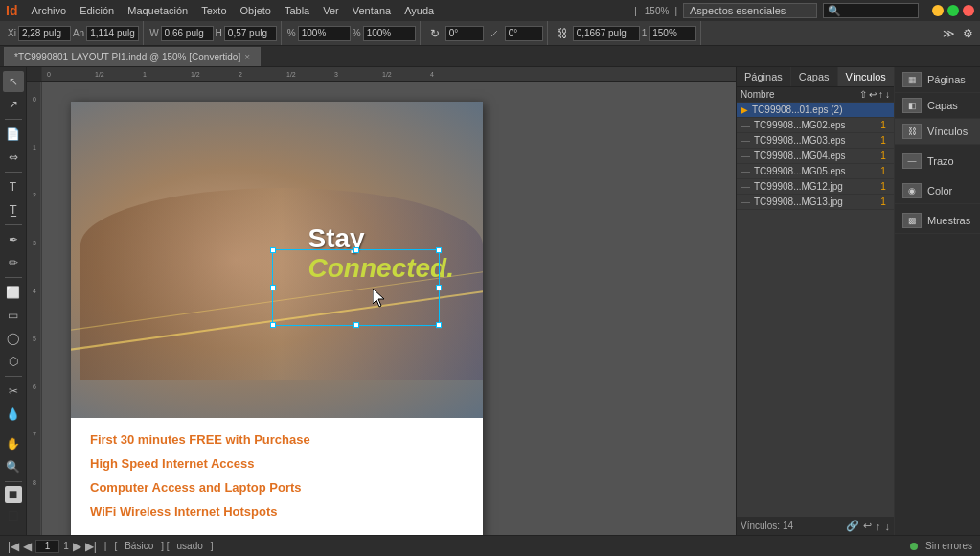  I want to click on links-tab: Vínculos, so click(866, 77).